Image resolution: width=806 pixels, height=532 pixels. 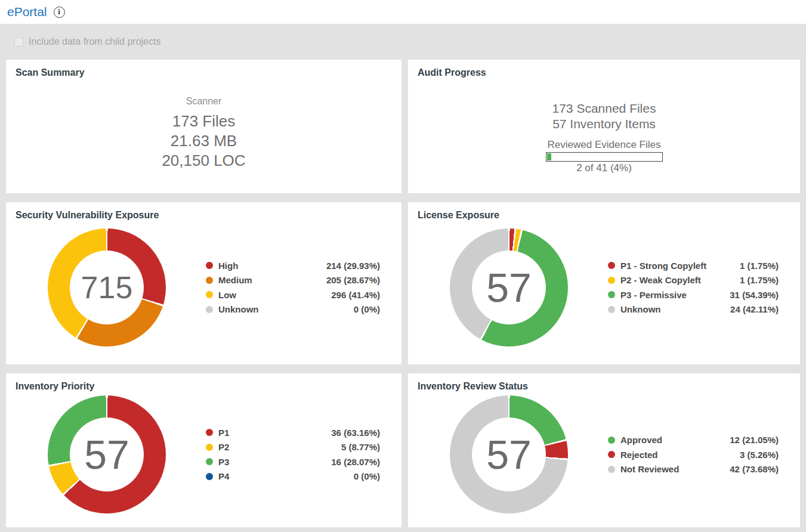 What do you see at coordinates (604, 73) in the screenshot?
I see `audit-progress-title: Audit Progress` at bounding box center [604, 73].